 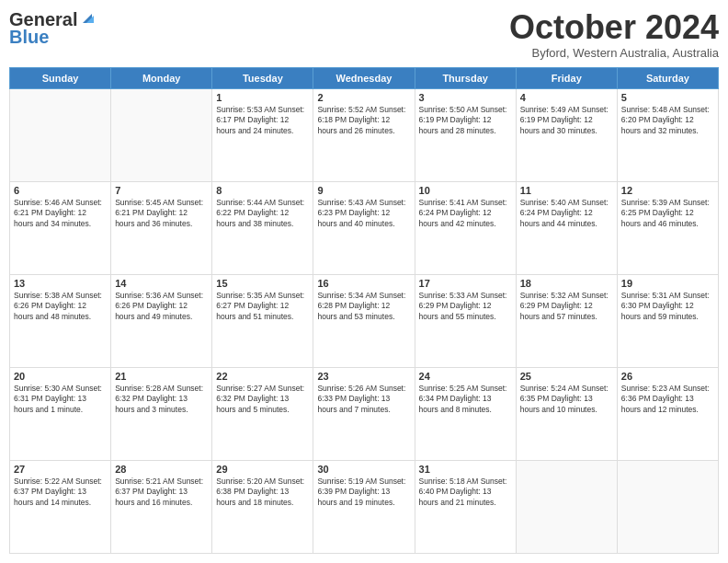 What do you see at coordinates (364, 492) in the screenshot?
I see `day-info: Sunrise: 5:19 AM Sunset: 6:39 PM Dayligh…` at bounding box center [364, 492].